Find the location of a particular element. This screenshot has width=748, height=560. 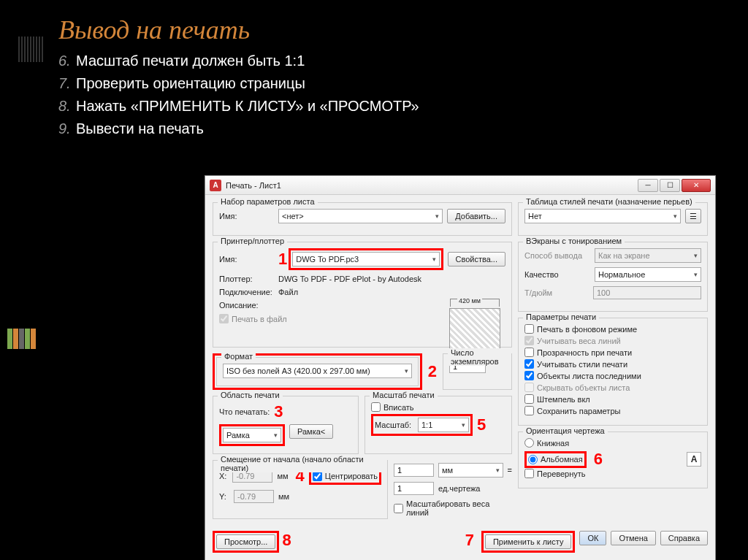

slide-title: Вывод на печать is located at coordinates (374, 26).